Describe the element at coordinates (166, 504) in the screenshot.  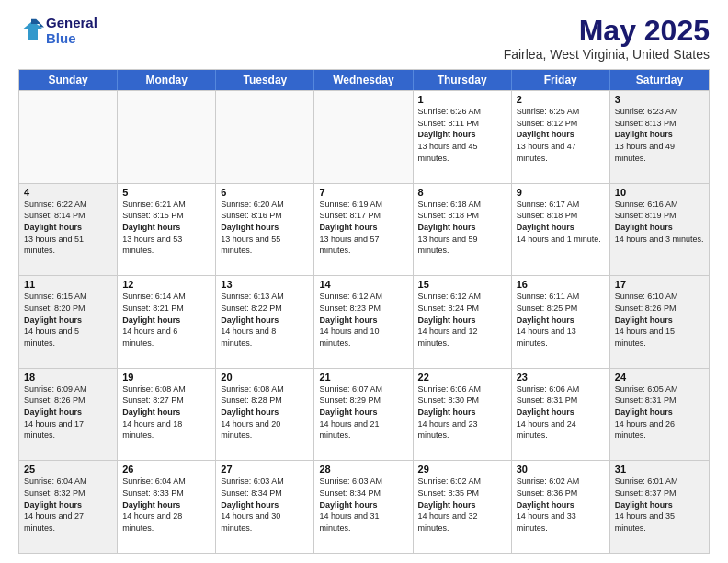
I see `day-info: Sunrise: 6:04 AMSunset: 8:33 PMDaylight …` at that location.